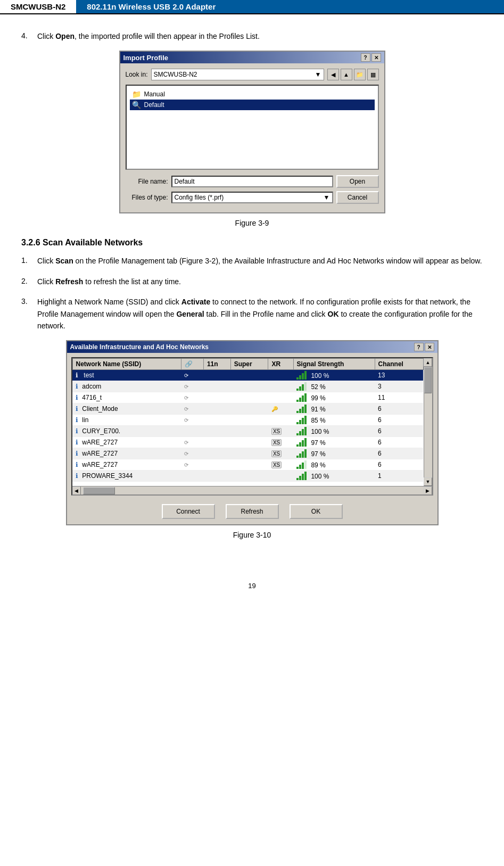 This screenshot has height=866, width=504. Describe the element at coordinates (248, 386) in the screenshot. I see `table-row: ℹ adcom ⟳ 52 % 3` at that location.